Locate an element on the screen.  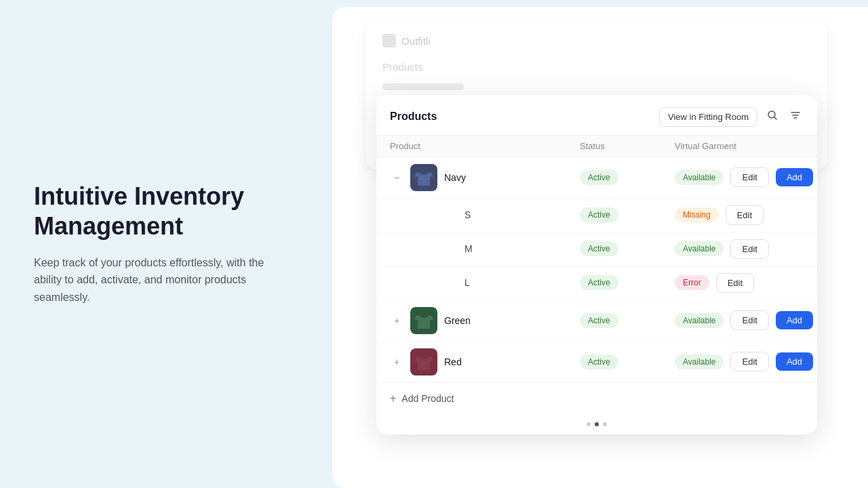
size-name-m: M is located at coordinates (469, 249).